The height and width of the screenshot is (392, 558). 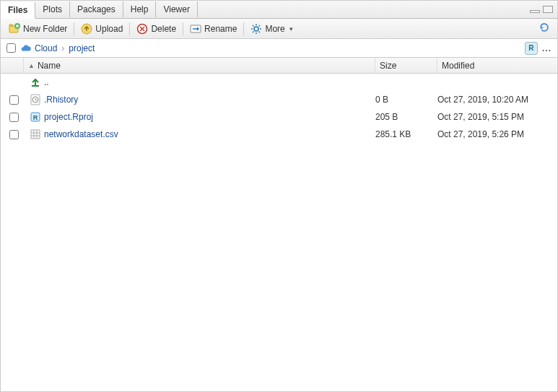 What do you see at coordinates (142, 29) in the screenshot?
I see `delete-icon` at bounding box center [142, 29].